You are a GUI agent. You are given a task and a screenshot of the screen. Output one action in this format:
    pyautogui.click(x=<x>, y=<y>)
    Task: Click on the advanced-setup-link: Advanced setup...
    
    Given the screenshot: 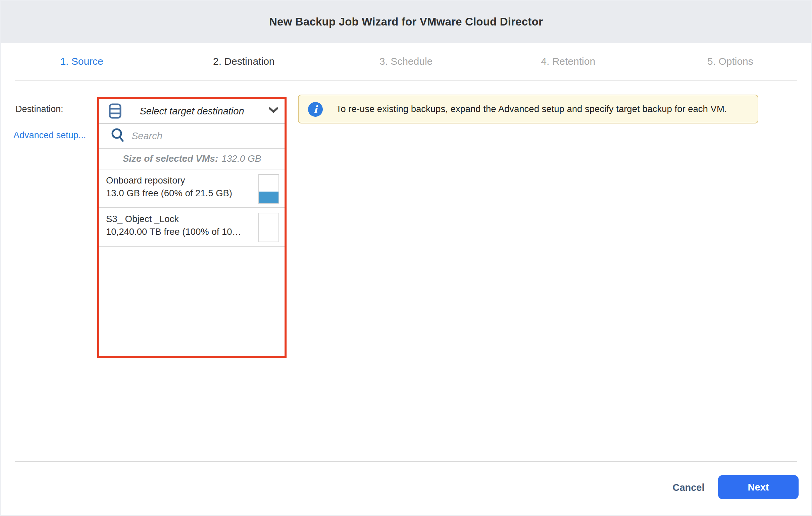 What is the action you would take?
    pyautogui.click(x=50, y=136)
    